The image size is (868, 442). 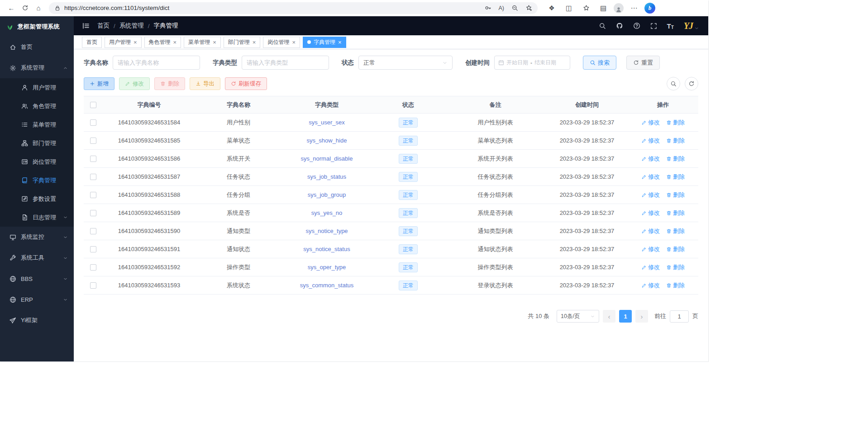 I want to click on sidebar-toggle, so click(x=86, y=26).